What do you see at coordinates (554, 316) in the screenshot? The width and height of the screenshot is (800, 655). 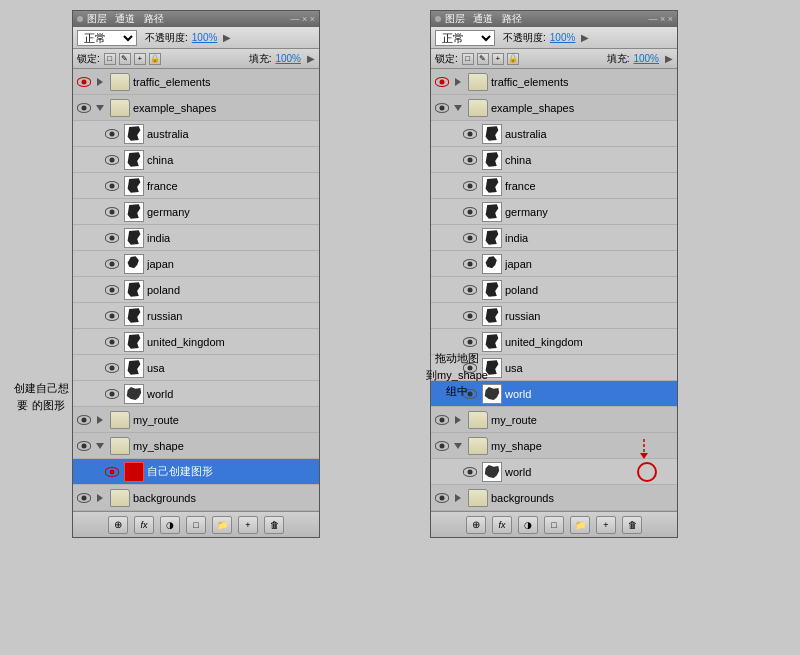 I see `layer-russian-right: russian` at bounding box center [554, 316].